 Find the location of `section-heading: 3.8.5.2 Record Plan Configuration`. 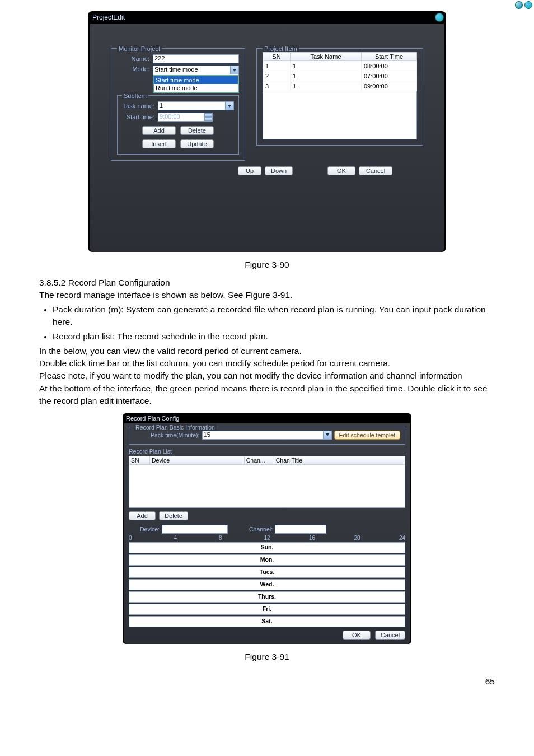

section-heading: 3.8.5.2 Record Plan Configuration is located at coordinates (267, 283).